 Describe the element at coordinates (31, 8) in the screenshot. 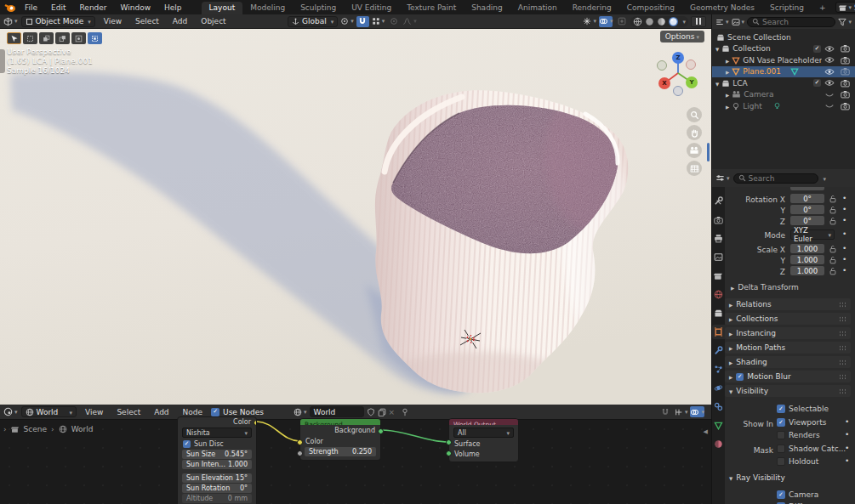

I see `menu-file: File` at that location.